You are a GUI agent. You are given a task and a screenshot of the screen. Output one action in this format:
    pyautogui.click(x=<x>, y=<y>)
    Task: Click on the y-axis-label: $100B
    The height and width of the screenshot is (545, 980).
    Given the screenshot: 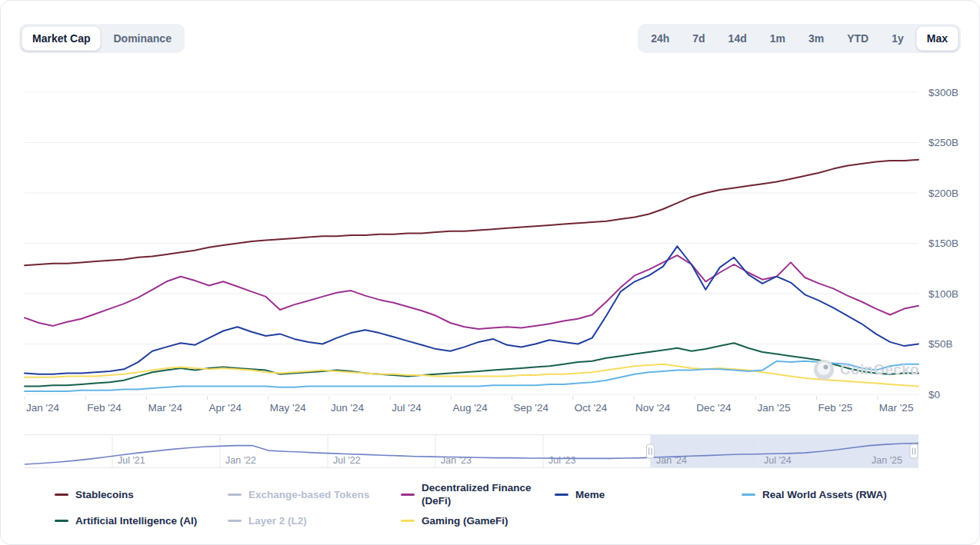 What is the action you would take?
    pyautogui.click(x=943, y=294)
    